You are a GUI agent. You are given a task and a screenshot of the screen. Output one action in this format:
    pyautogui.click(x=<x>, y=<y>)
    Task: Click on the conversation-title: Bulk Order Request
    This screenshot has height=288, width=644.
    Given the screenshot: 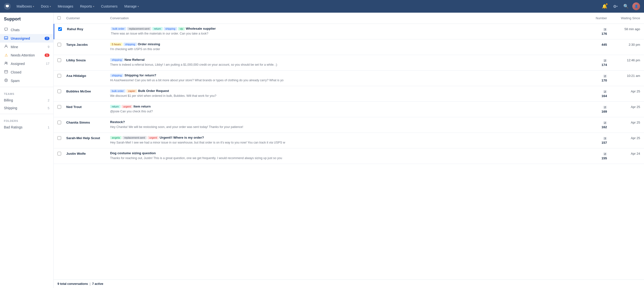 What is the action you would take?
    pyautogui.click(x=154, y=91)
    